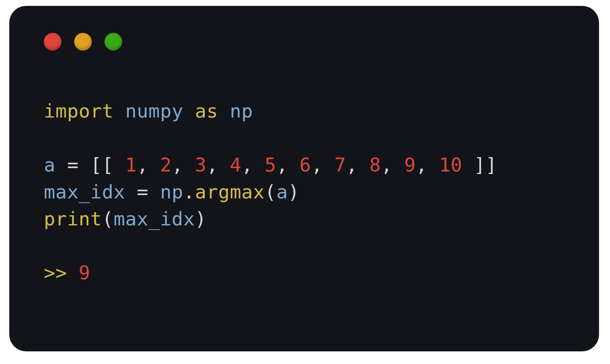  Describe the element at coordinates (340, 165) in the screenshot. I see `num-7: 7` at that location.